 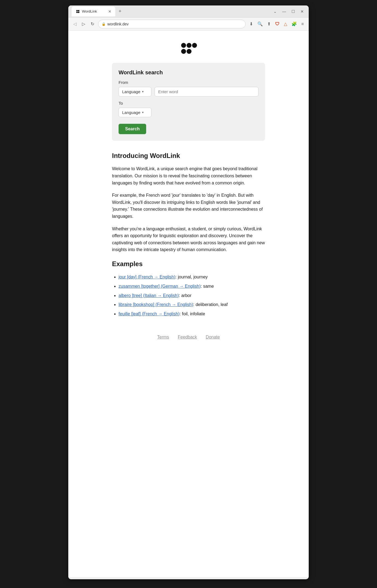 I want to click on download-icon: ⬇, so click(x=251, y=24).